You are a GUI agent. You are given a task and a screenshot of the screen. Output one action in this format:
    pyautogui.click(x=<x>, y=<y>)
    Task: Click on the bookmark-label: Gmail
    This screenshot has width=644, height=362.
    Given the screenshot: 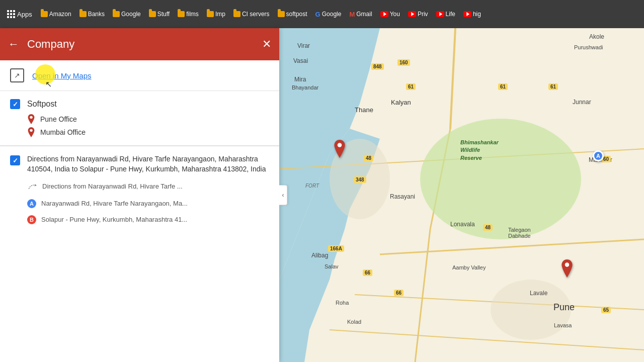 What is the action you would take?
    pyautogui.click(x=364, y=14)
    